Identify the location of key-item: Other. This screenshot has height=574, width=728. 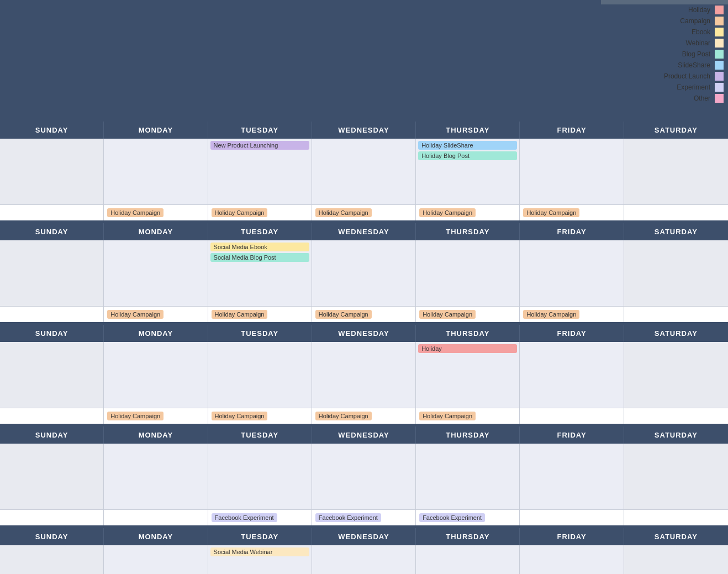
(664, 98).